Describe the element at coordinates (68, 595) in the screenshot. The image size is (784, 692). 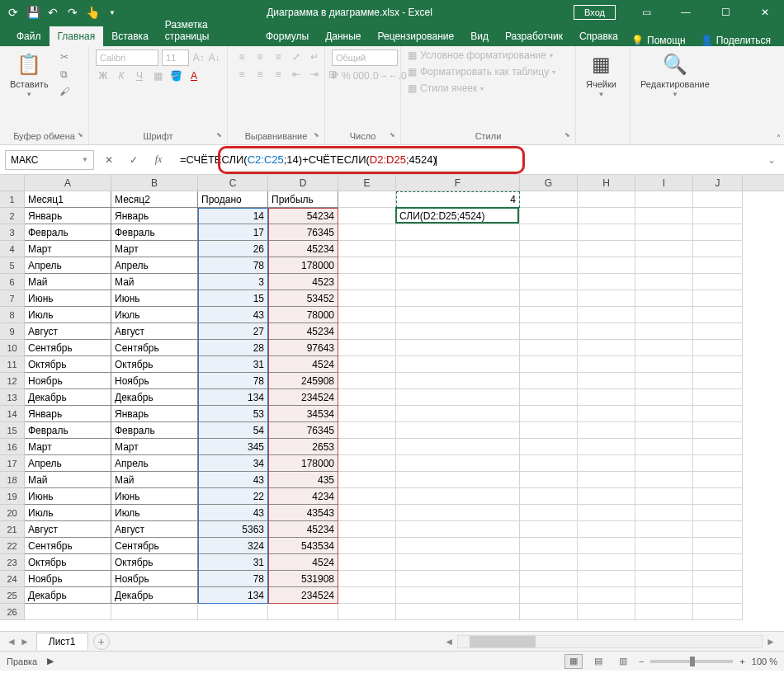
I see `cell: Декабрь` at that location.